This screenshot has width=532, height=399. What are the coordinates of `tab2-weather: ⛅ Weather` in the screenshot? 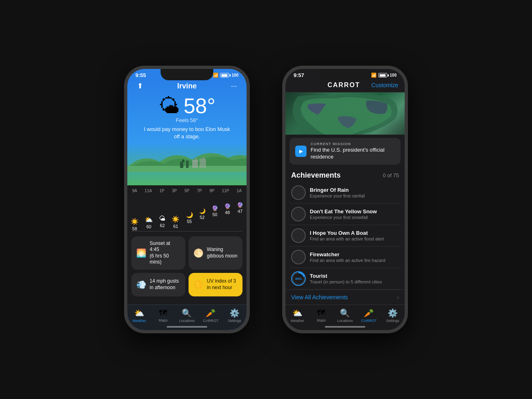 It's located at (298, 315).